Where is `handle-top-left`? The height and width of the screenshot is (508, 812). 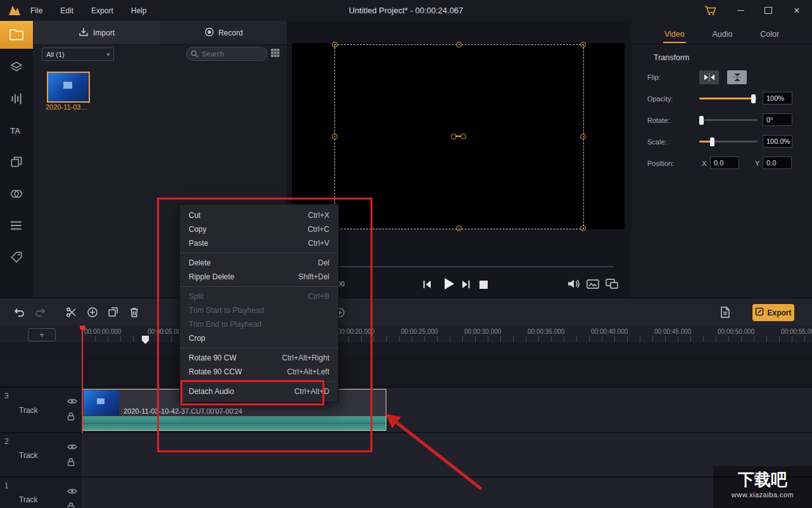 handle-top-left is located at coordinates (334, 44).